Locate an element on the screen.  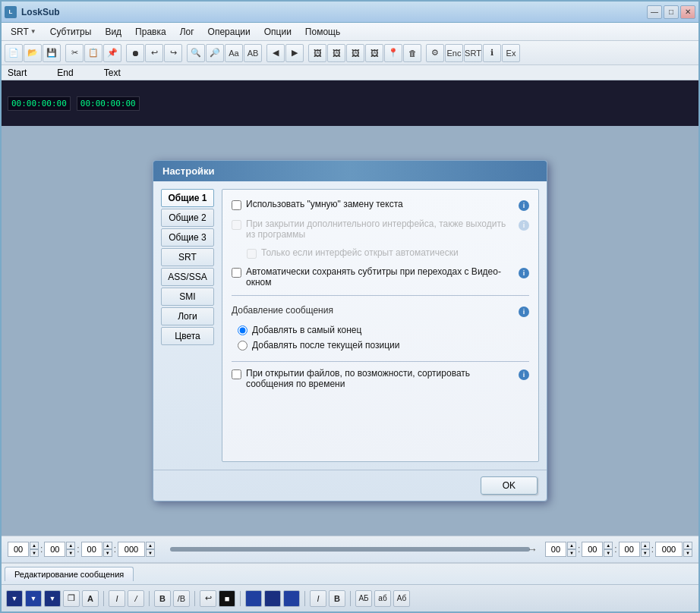
spin-up-ms1: ▲ is located at coordinates (150, 545).